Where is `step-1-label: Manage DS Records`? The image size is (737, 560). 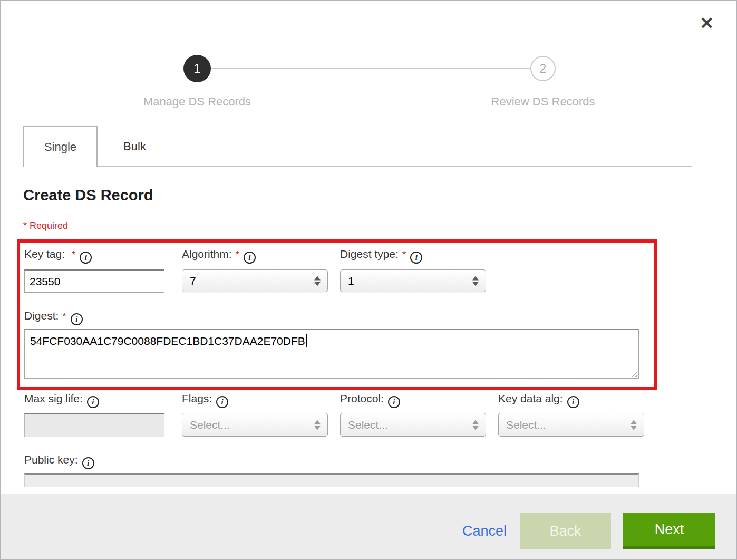 step-1-label: Manage DS Records is located at coordinates (197, 102).